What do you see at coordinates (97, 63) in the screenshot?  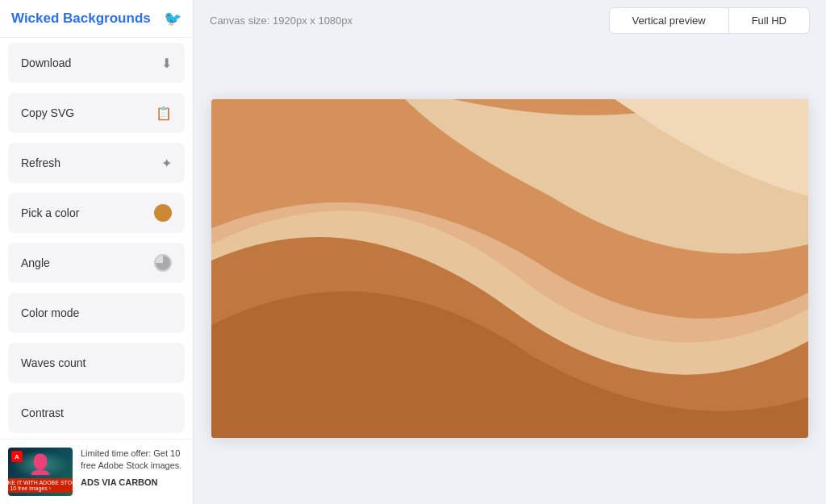 I see `download-button: Download ⬇` at bounding box center [97, 63].